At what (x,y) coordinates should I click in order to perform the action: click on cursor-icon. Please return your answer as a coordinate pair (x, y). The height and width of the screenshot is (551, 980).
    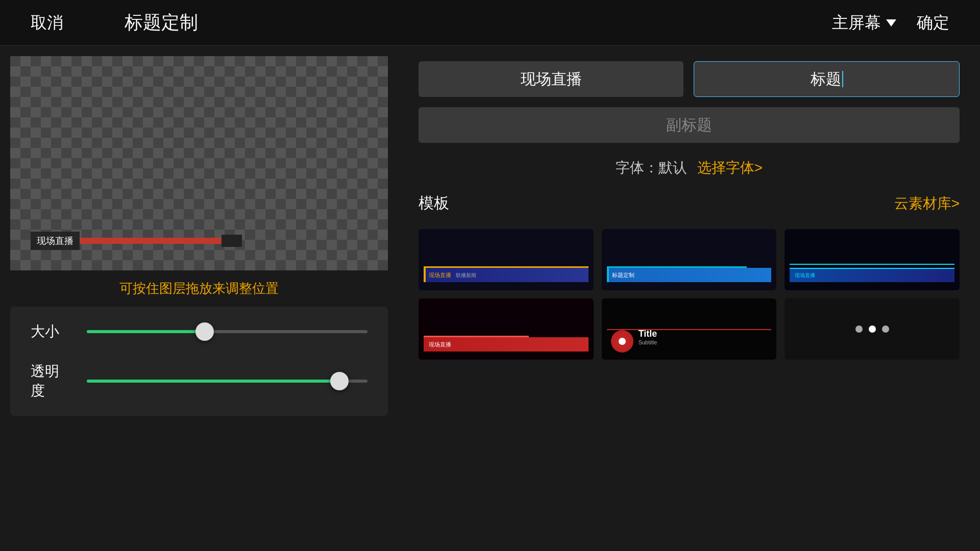
    Looking at the image, I should click on (843, 79).